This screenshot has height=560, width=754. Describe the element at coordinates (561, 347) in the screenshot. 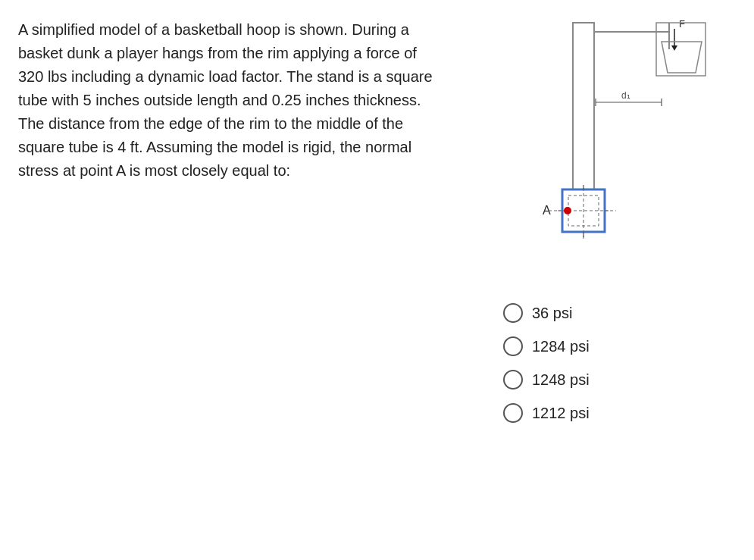

I see `option-2-label: 1284 psi` at that location.